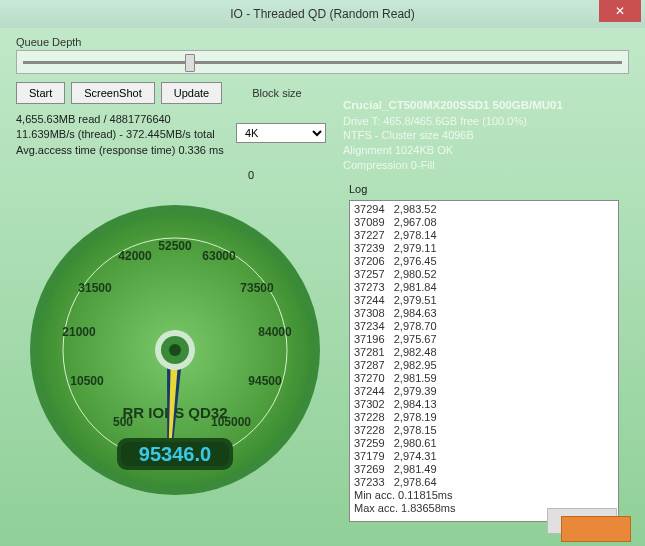 This screenshot has width=645, height=546. Describe the element at coordinates (481, 136) in the screenshot. I see `drive-fs: NTFS - Cluster size 4096B` at that location.